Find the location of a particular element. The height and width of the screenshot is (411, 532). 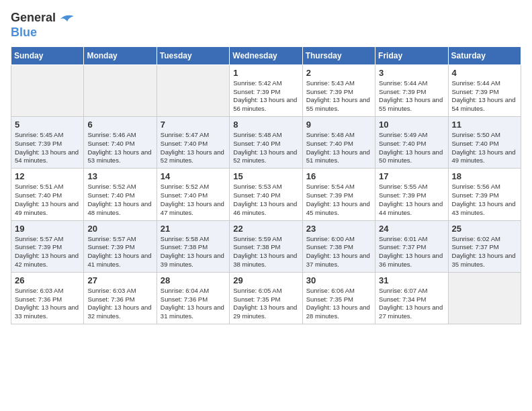

day-number: 1 is located at coordinates (266, 73).